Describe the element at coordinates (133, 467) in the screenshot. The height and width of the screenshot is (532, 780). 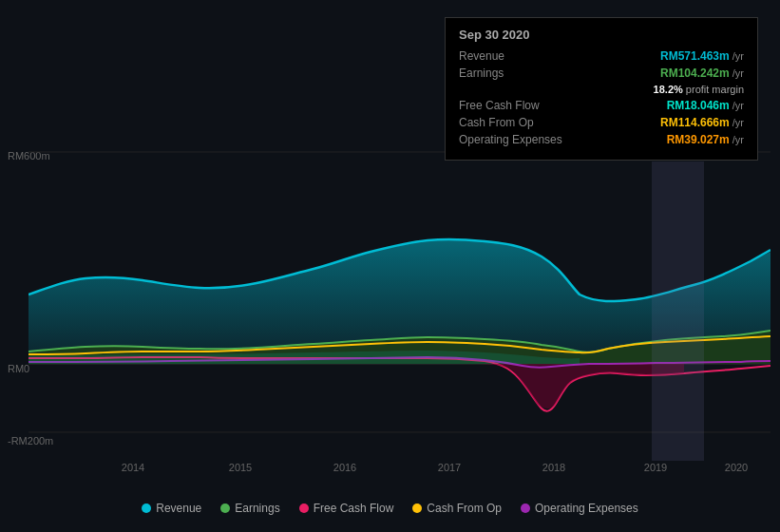
I see `x-label-2014: 2014` at that location.